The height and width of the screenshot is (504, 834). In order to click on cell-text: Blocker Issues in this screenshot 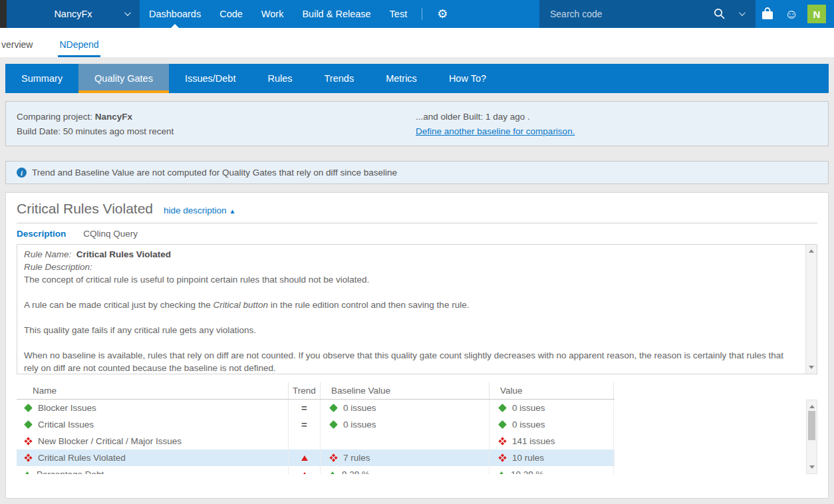, I will do `click(67, 408)`.